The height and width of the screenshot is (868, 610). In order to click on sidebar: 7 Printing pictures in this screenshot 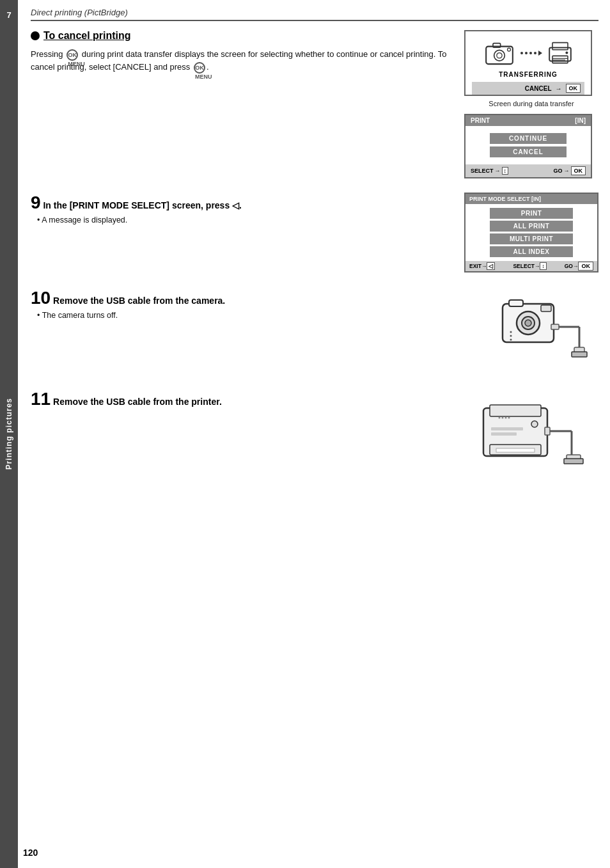, I will do `click(9, 434)`.